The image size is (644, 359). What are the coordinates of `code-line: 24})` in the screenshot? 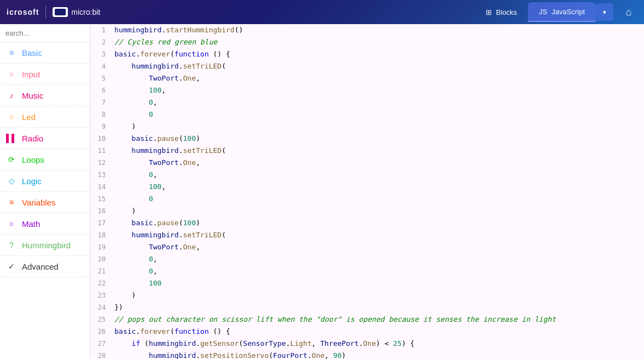 It's located at (367, 307).